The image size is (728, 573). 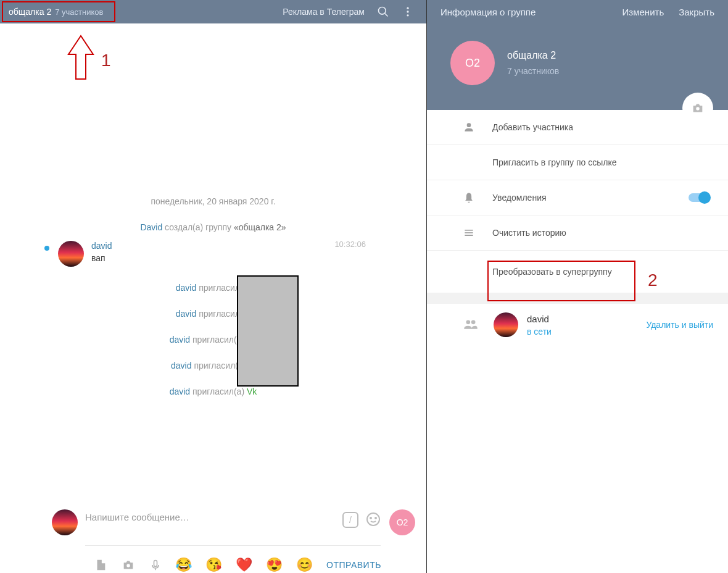 What do you see at coordinates (213, 565) in the screenshot?
I see `emoji-kiss-icon: 😘` at bounding box center [213, 565].